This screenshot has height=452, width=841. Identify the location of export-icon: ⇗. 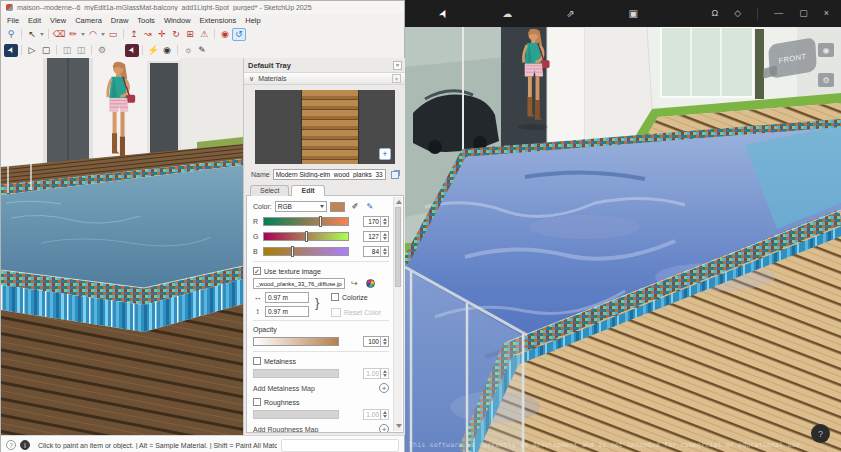
(570, 14).